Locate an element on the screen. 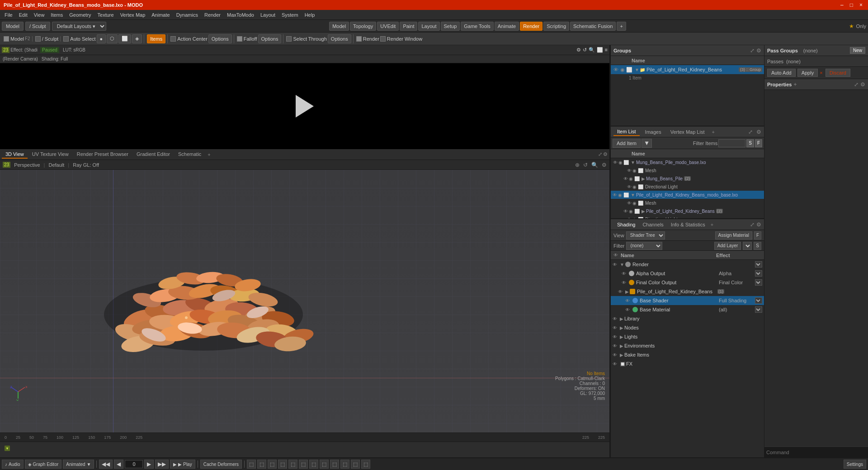 The width and height of the screenshot is (868, 470). transport-icon-1: ⬚ is located at coordinates (251, 464).